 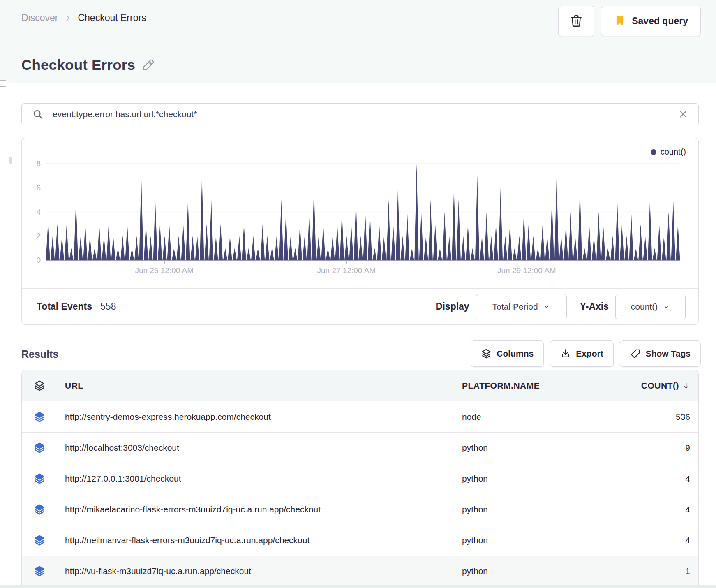 I want to click on breadcrumb-current: Checkout Errors, so click(x=112, y=18).